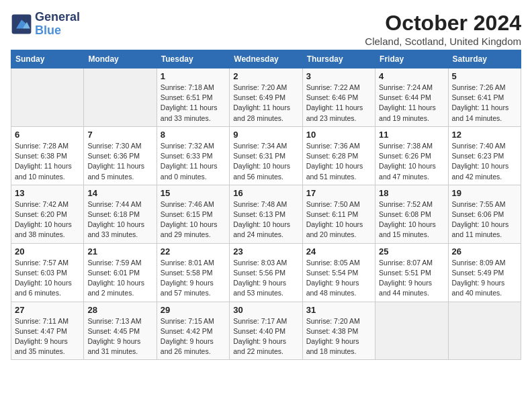  What do you see at coordinates (193, 161) in the screenshot?
I see `day-detail: Sunrise: 7:32 AM Sunset: 6:33 PM Dayligh…` at bounding box center [193, 161].